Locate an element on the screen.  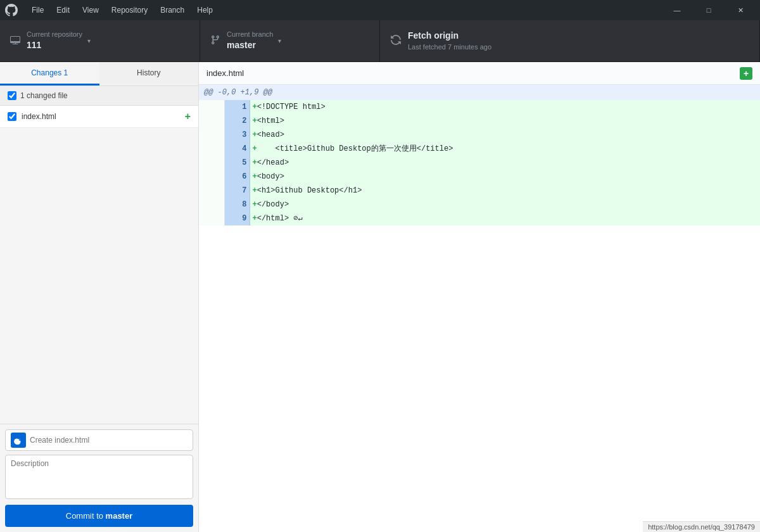
maximize-button: □ is located at coordinates (709, 10).